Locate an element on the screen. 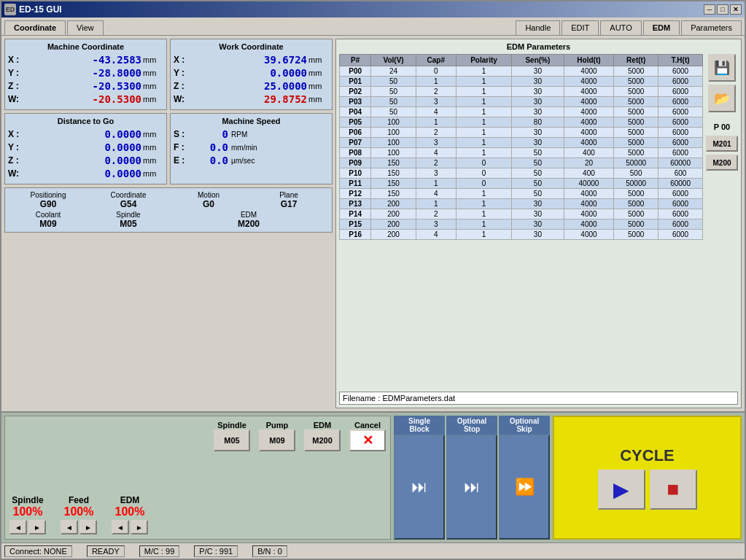 Image resolution: width=746 pixels, height=560 pixels. plane-label: Plane is located at coordinates (289, 195).